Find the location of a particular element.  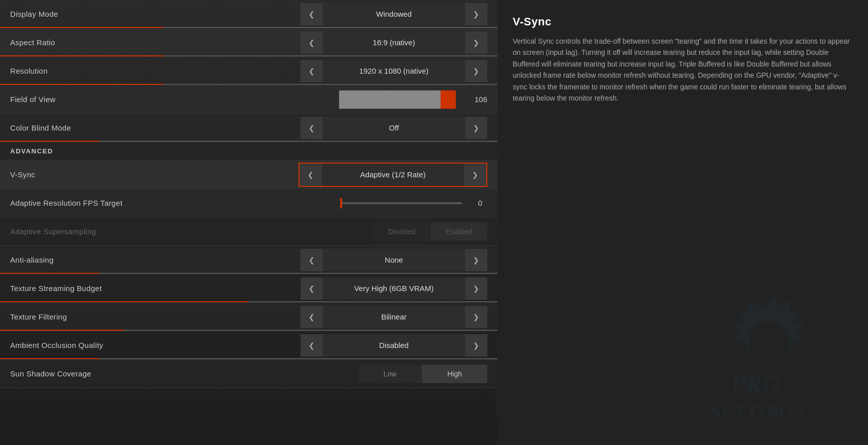

fov-row: Field of View 106 is located at coordinates (249, 100).